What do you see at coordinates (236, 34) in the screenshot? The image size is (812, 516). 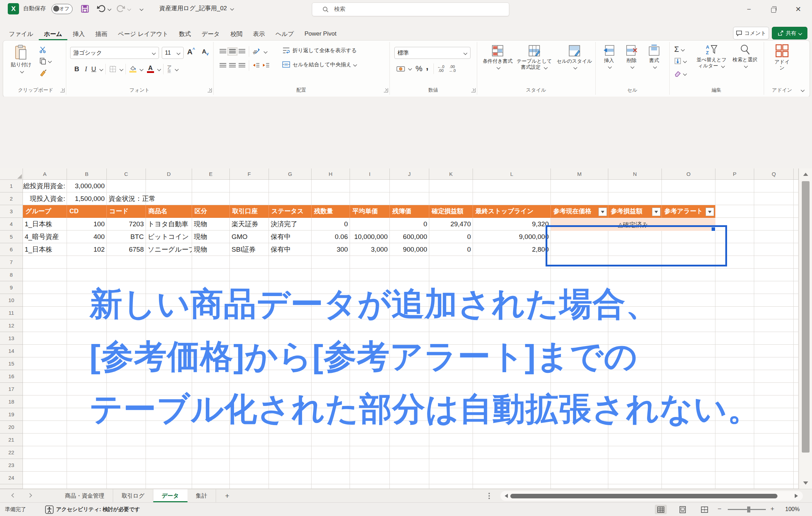 I see `tab-review: 校閲` at bounding box center [236, 34].